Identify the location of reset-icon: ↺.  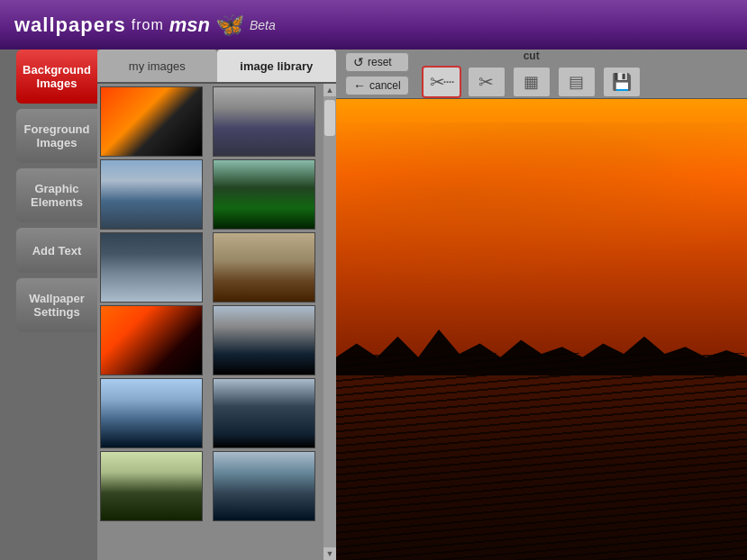
(359, 62).